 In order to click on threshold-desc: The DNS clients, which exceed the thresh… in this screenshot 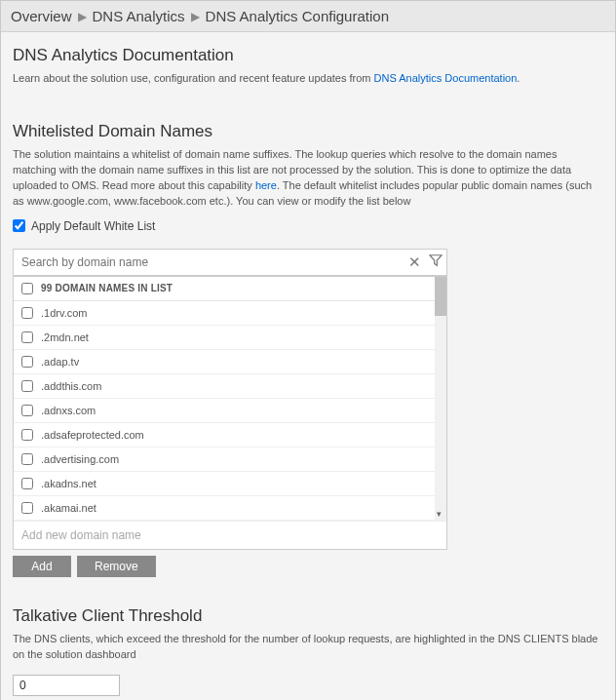, I will do `click(308, 647)`.